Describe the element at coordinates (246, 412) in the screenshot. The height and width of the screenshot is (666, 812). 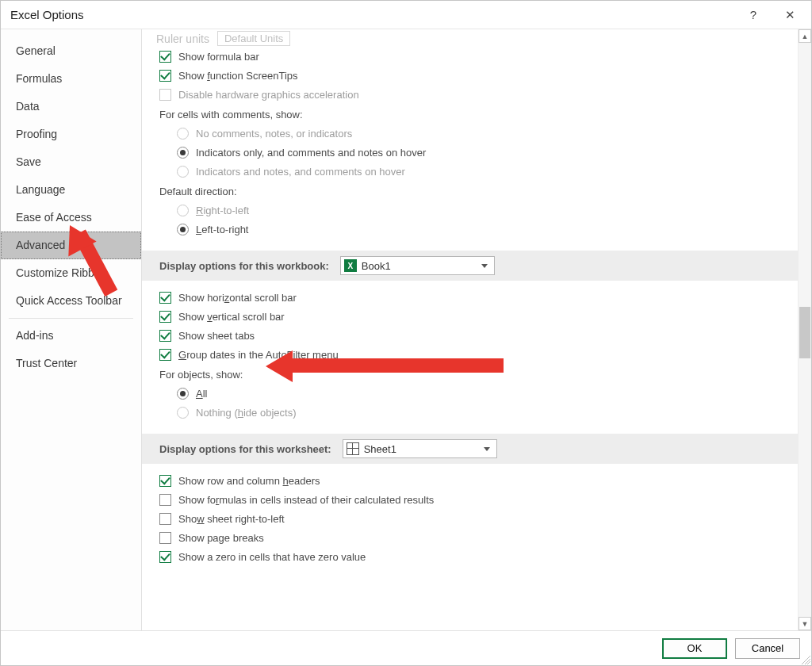
I see `label: Nothing (hide objects)` at that location.